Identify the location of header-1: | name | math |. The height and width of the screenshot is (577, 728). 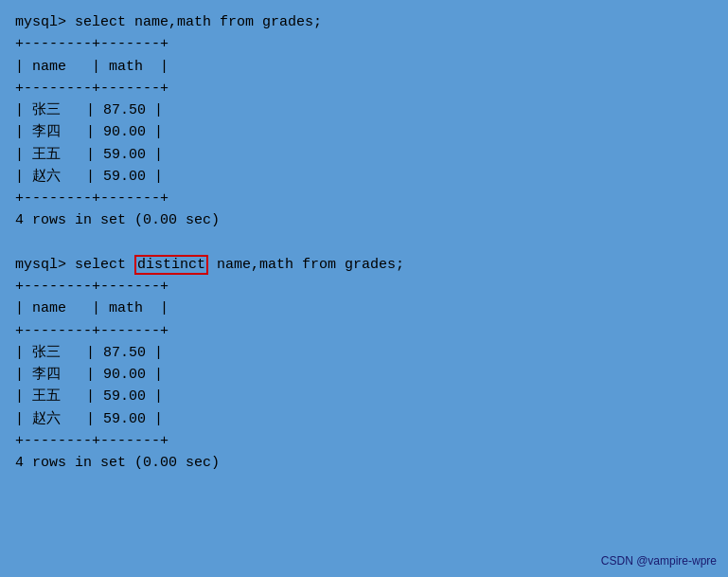
(364, 66).